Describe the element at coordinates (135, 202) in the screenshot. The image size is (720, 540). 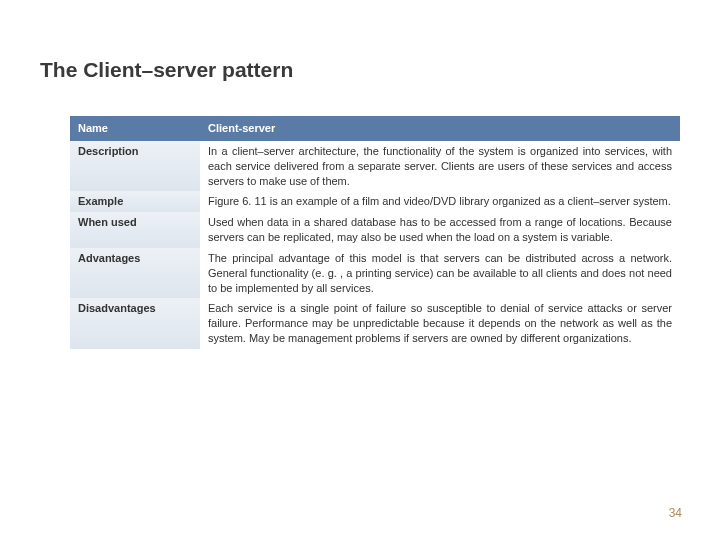
I see `row-name: Example` at that location.